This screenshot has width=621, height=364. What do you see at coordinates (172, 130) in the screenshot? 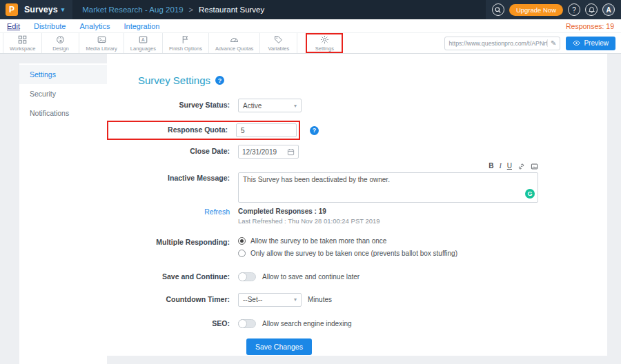
I see `response-quota-label: Response Quota:` at bounding box center [172, 130].